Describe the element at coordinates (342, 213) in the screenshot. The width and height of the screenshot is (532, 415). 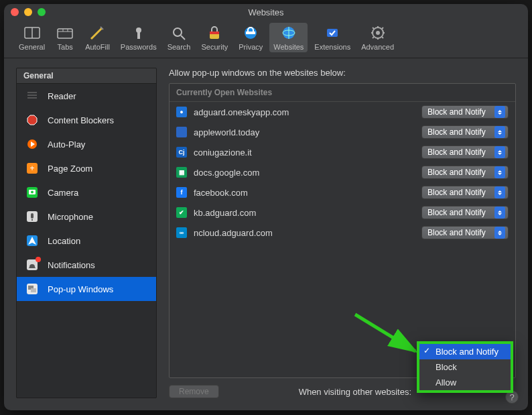
I see `website-row: ✔kb.adguard.comBlock and Notify` at that location.